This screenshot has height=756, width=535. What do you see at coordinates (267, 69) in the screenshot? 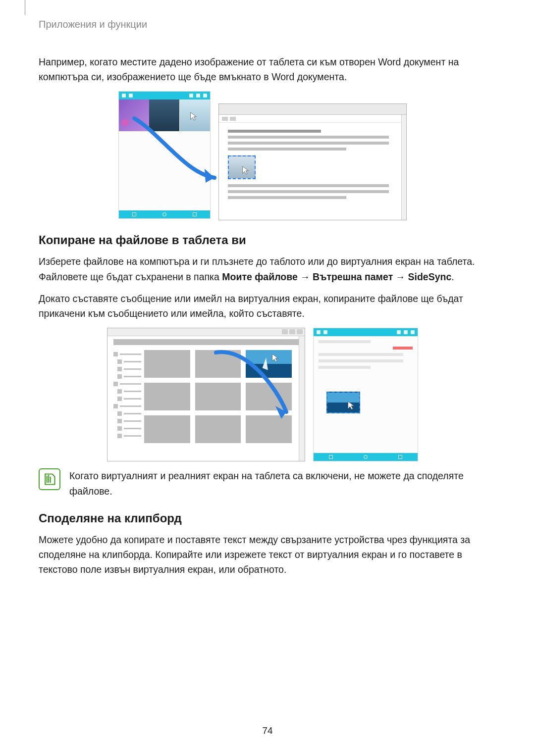
I see `intro-paragraph: Например, когато местите дадено изображе…` at bounding box center [267, 69].